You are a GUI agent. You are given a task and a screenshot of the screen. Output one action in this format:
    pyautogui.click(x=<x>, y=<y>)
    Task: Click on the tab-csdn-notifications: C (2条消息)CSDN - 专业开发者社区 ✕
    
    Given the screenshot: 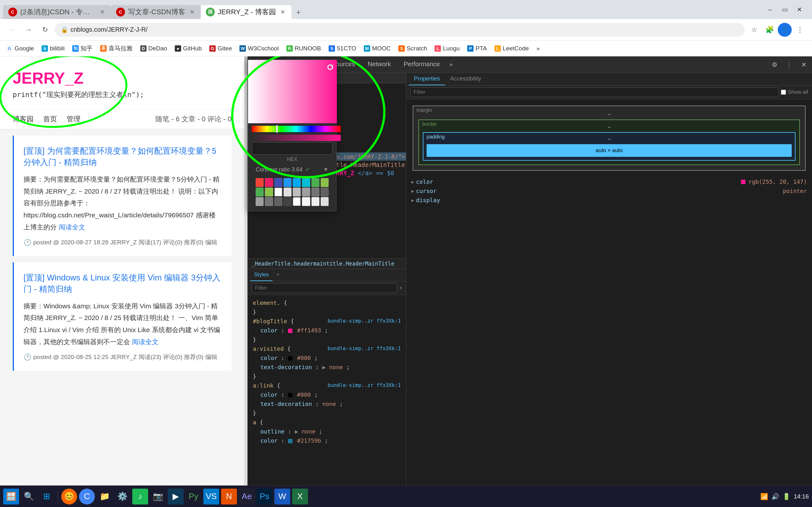 What is the action you would take?
    pyautogui.click(x=57, y=12)
    